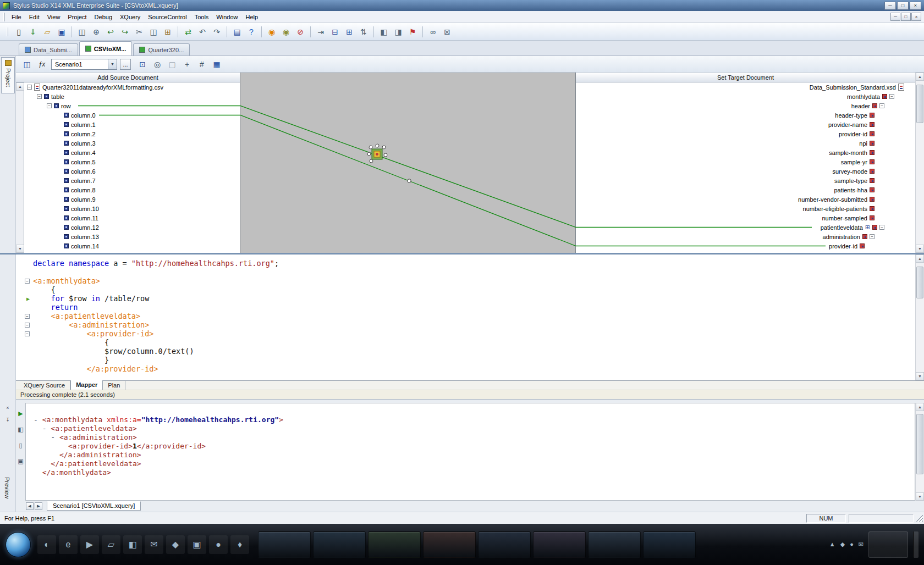  Describe the element at coordinates (300, 32) in the screenshot. I see `stop-icon: ⊘` at that location.